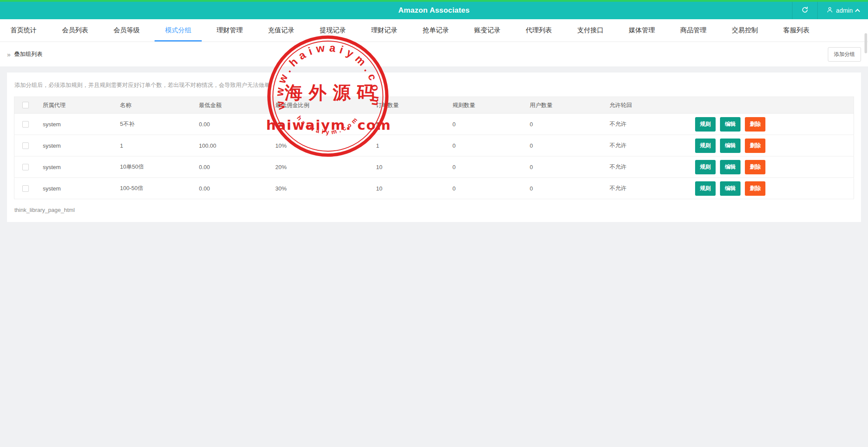 This screenshot has height=447, width=868. I want to click on col-commission: 最低佣金比例, so click(326, 105).